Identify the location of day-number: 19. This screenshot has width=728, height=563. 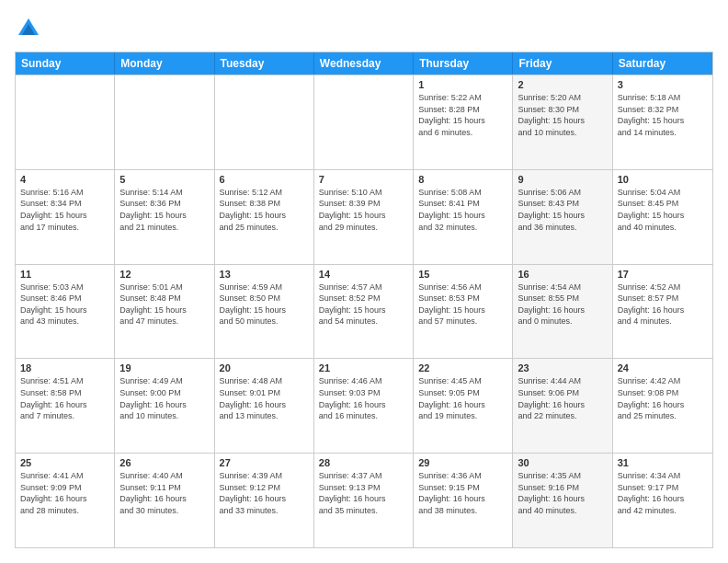
(164, 368).